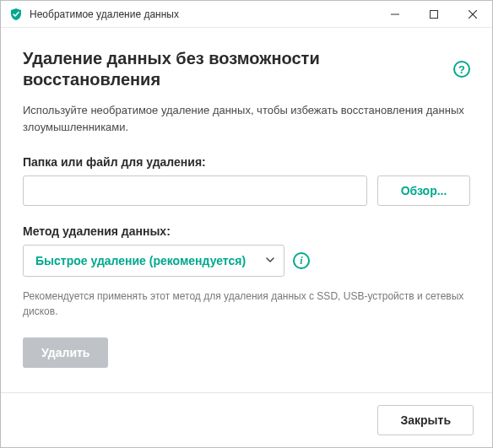 The height and width of the screenshot is (448, 493). What do you see at coordinates (434, 14) in the screenshot?
I see `maximize-icon` at bounding box center [434, 14].